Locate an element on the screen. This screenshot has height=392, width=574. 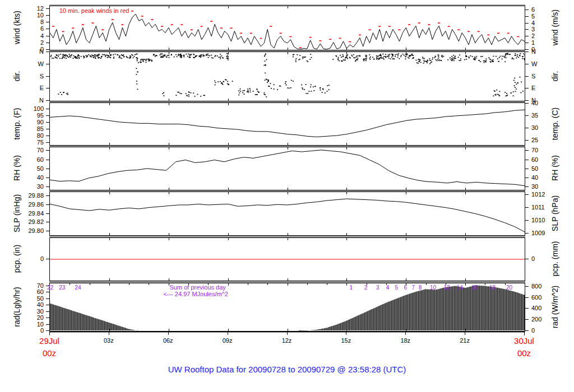
wind-yticklabel-left: 12 is located at coordinates (32, 9).